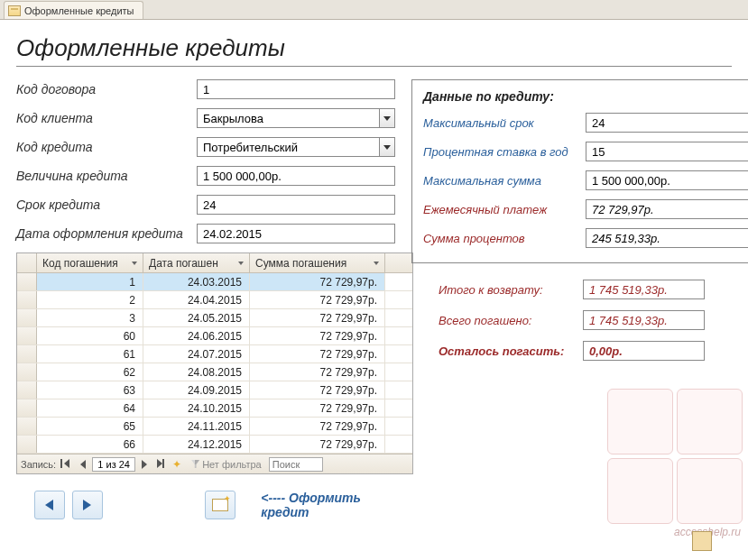 The width and height of the screenshot is (748, 560). Describe the element at coordinates (106, 147) in the screenshot. I see `credit-code-label: Код кредита` at that location.